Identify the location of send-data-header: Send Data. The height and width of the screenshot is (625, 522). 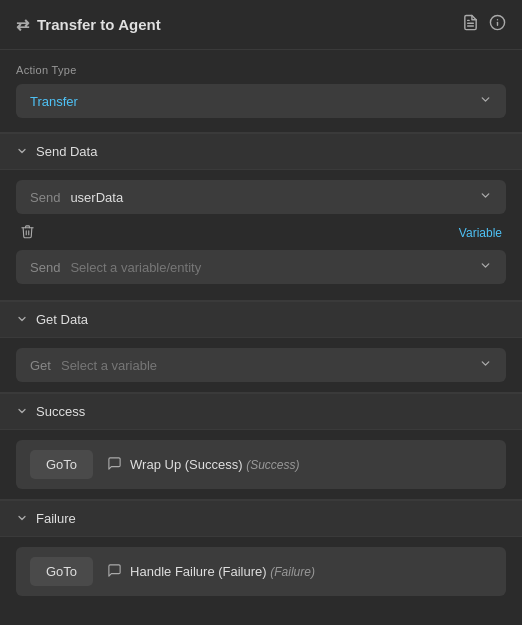
(261, 152).